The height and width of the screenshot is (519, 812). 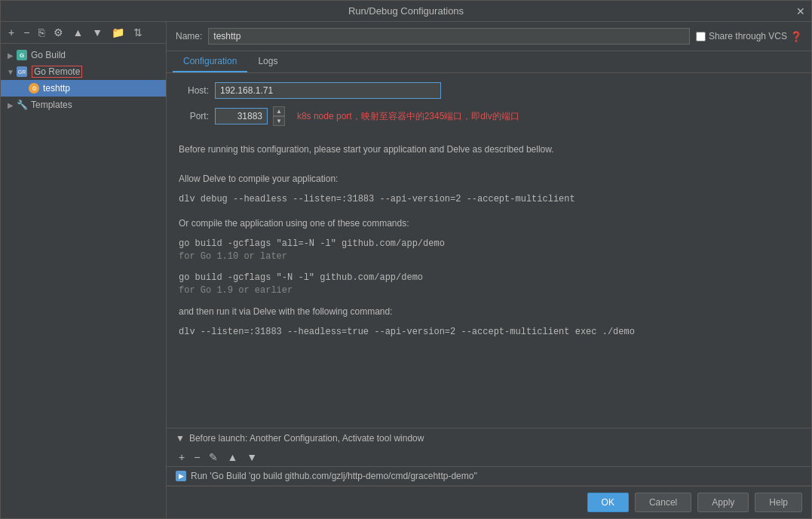 I want to click on tabs-bar: Configuration Logs, so click(x=489, y=62).